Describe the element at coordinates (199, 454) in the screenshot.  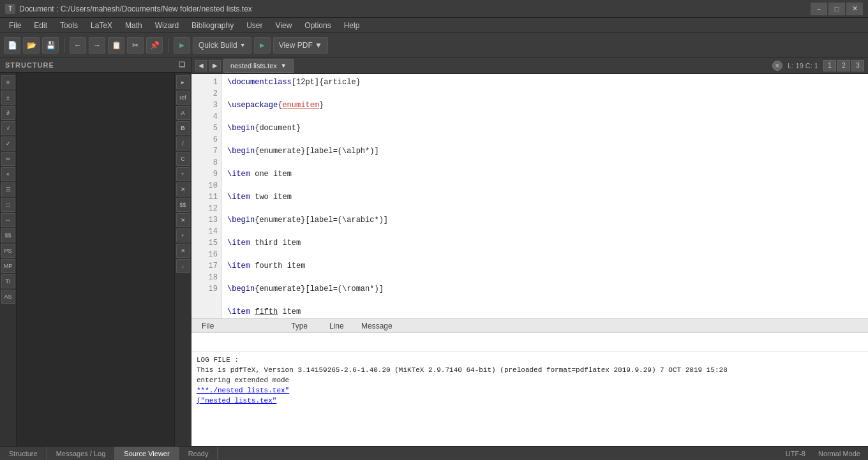
I see `bottom-tab-ready: Ready` at that location.